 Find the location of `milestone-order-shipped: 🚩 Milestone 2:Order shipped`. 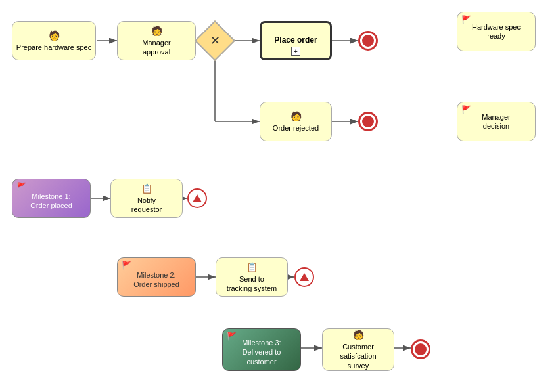

milestone-order-shipped: 🚩 Milestone 2:Order shipped is located at coordinates (156, 277).